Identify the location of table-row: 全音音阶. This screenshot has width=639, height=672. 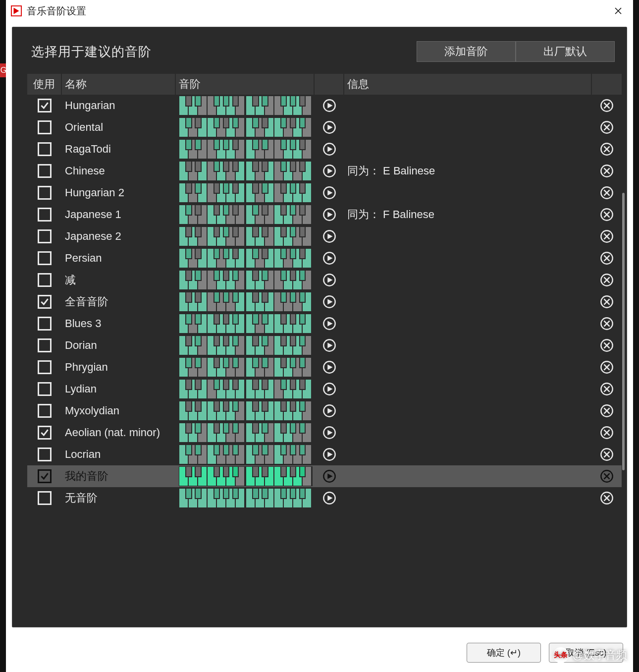
(324, 302).